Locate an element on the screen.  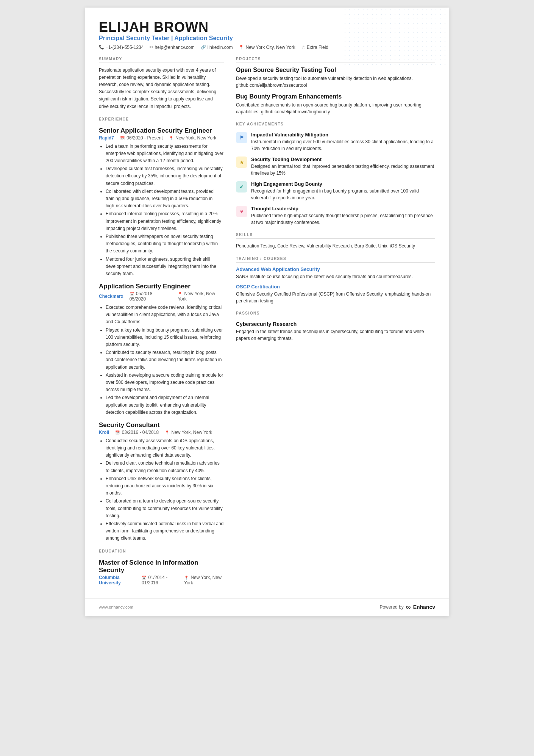
list-item: Enhanced internal tooling processes, res… is located at coordinates (165, 221).